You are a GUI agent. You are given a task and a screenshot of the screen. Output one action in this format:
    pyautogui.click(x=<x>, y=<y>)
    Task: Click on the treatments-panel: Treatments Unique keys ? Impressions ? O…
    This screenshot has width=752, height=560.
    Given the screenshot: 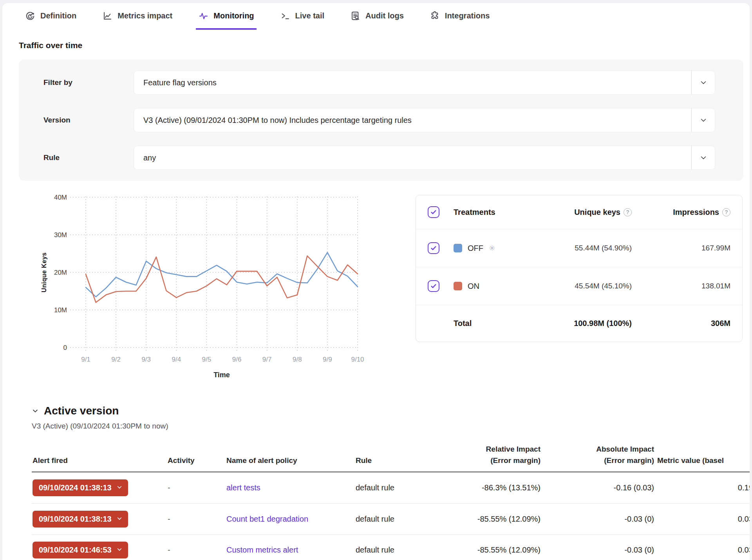 What is the action you would take?
    pyautogui.click(x=579, y=268)
    